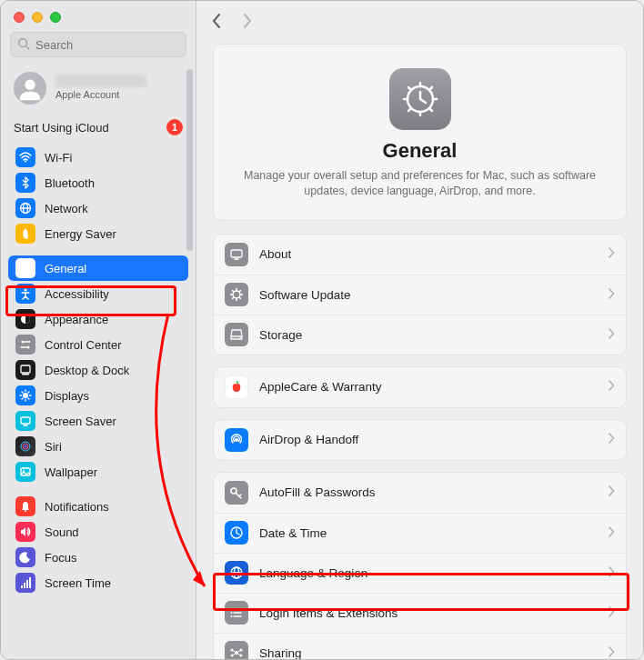 The height and width of the screenshot is (660, 644). What do you see at coordinates (420, 440) in the screenshot?
I see `settings-pane: AirDrop & Handoff` at bounding box center [420, 440].